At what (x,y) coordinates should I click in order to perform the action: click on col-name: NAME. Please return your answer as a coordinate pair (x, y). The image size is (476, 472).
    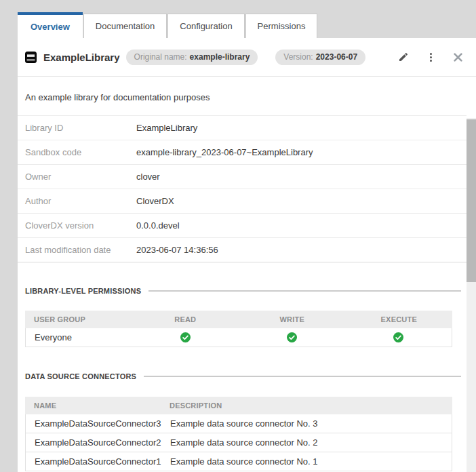
    Looking at the image, I should click on (98, 406).